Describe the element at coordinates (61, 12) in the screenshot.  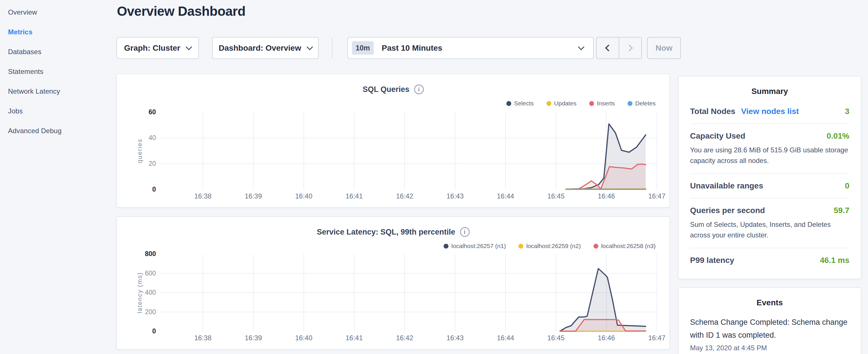
I see `sidebar-item-overview: Overview` at that location.